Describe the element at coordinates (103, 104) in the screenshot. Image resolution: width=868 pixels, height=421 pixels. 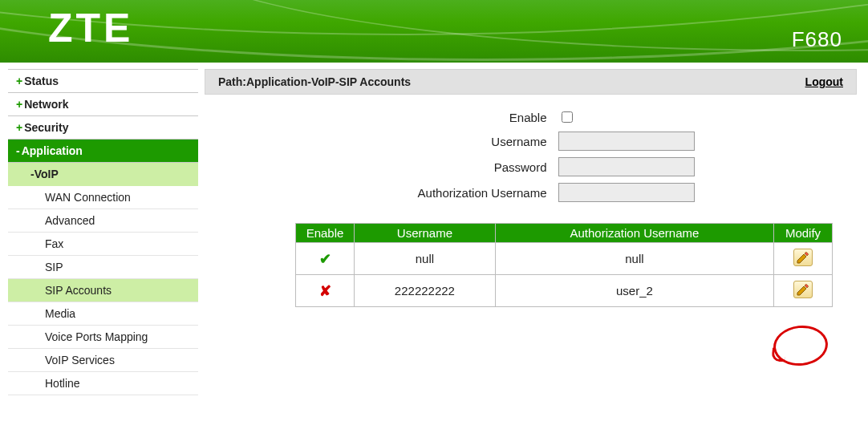
I see `sidebar-item-network: +Network` at that location.